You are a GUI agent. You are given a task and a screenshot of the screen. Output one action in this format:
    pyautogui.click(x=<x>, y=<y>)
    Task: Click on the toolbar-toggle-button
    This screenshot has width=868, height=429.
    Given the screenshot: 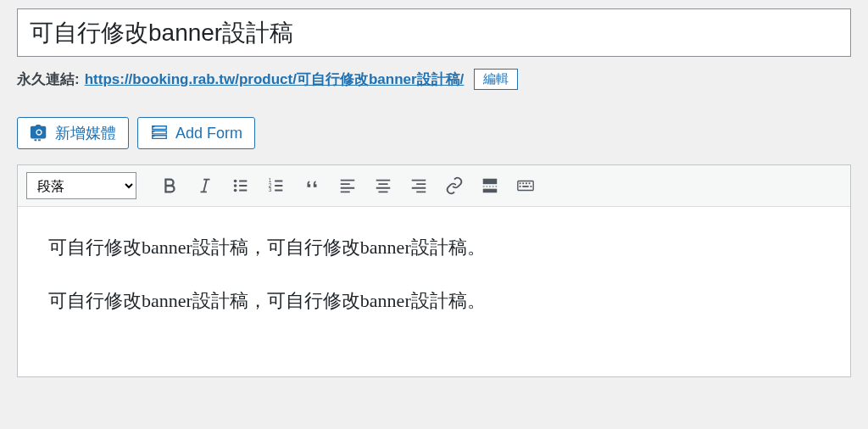 What is the action you would take?
    pyautogui.click(x=526, y=186)
    